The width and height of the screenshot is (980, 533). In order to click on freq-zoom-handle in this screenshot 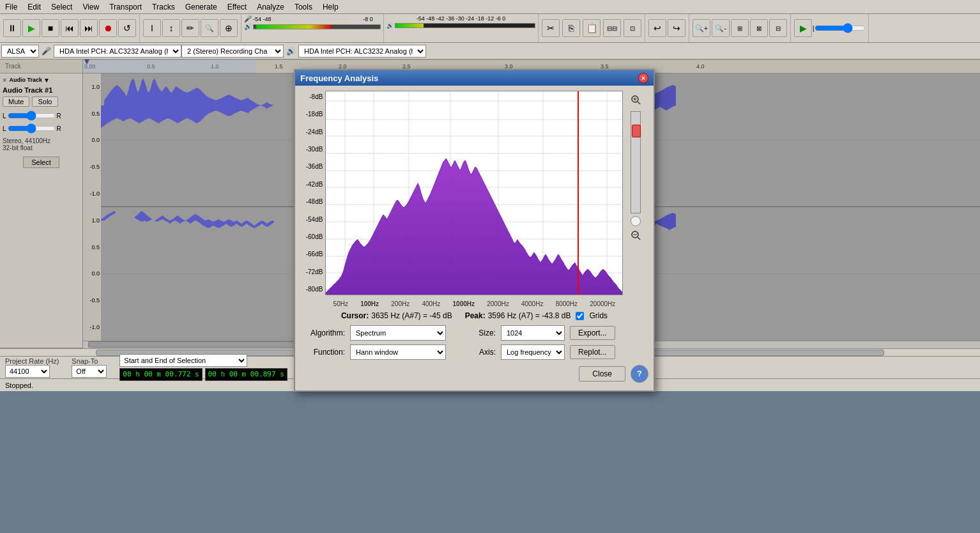, I will do `click(636, 131)`.